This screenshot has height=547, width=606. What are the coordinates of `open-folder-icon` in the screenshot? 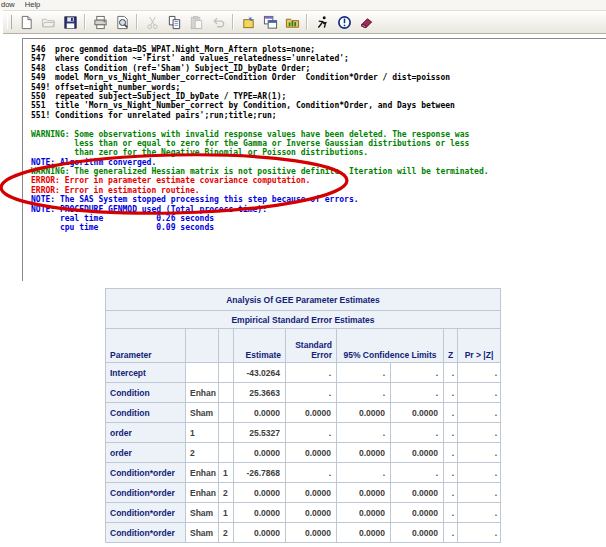 It's located at (48, 22).